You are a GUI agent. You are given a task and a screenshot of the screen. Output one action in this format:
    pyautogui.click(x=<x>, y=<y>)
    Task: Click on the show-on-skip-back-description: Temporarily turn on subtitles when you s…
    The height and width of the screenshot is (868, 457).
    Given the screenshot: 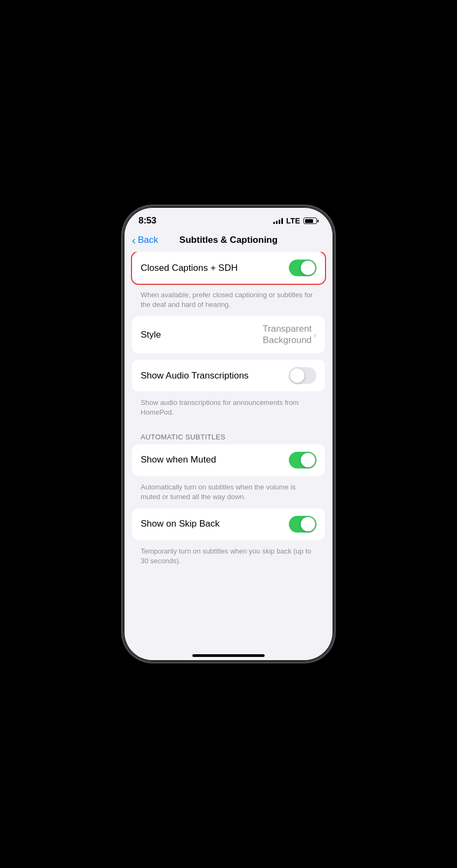 What is the action you would take?
    pyautogui.click(x=228, y=559)
    